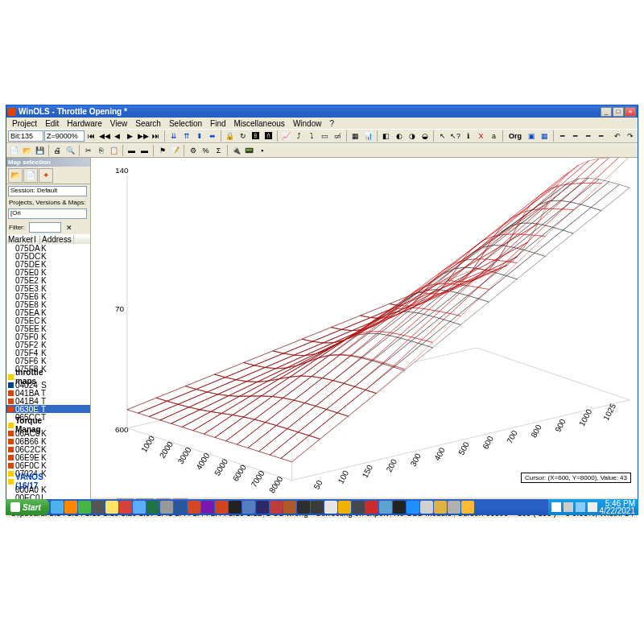 Image resolution: width=644 pixels, height=644 pixels. What do you see at coordinates (618, 112) in the screenshot?
I see `maximize-button: □` at bounding box center [618, 112].